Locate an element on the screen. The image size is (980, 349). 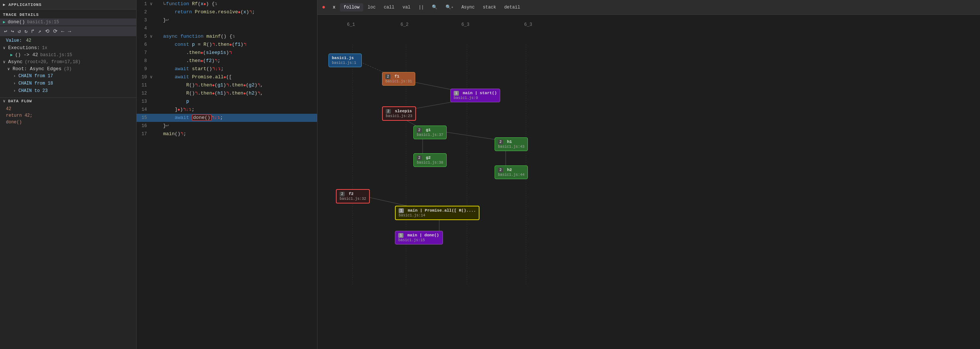
pipes-button: || is located at coordinates (422, 8).